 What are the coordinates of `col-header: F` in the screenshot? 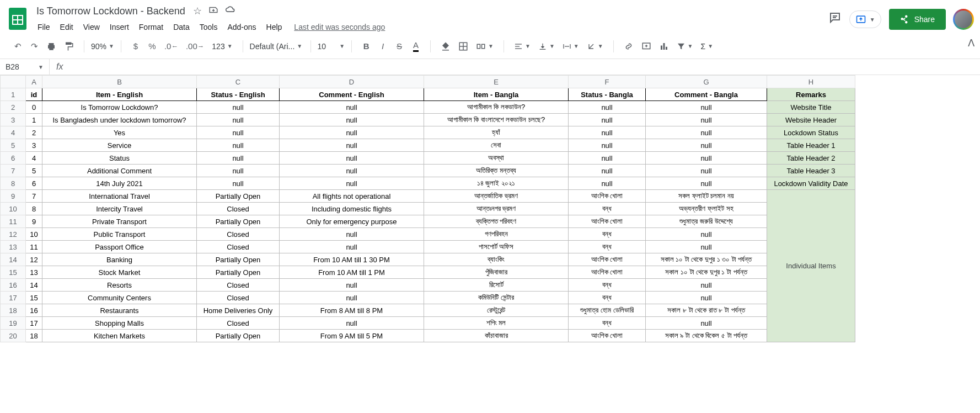 It's located at (607, 82).